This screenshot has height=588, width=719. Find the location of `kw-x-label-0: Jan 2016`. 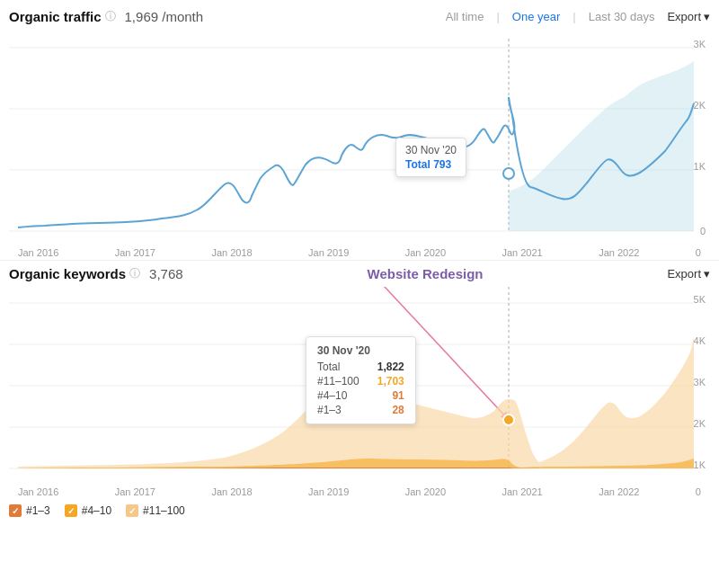

kw-x-label-0: Jan 2016 is located at coordinates (38, 492).